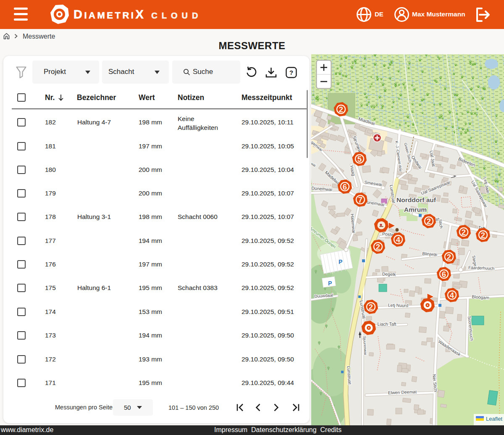 Image resolution: width=504 pixels, height=435 pixels. I want to click on svg-text: Degelk, so click(389, 274).